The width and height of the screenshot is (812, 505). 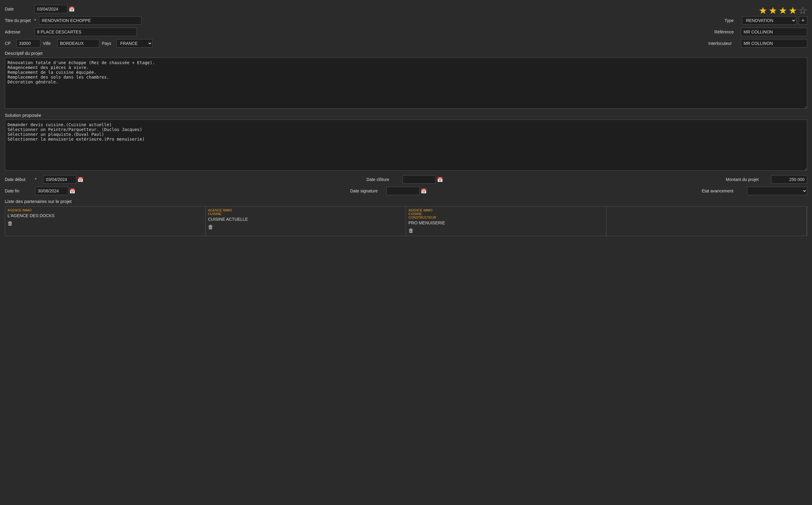 What do you see at coordinates (726, 32) in the screenshot?
I see `reference-label: Référence` at bounding box center [726, 32].